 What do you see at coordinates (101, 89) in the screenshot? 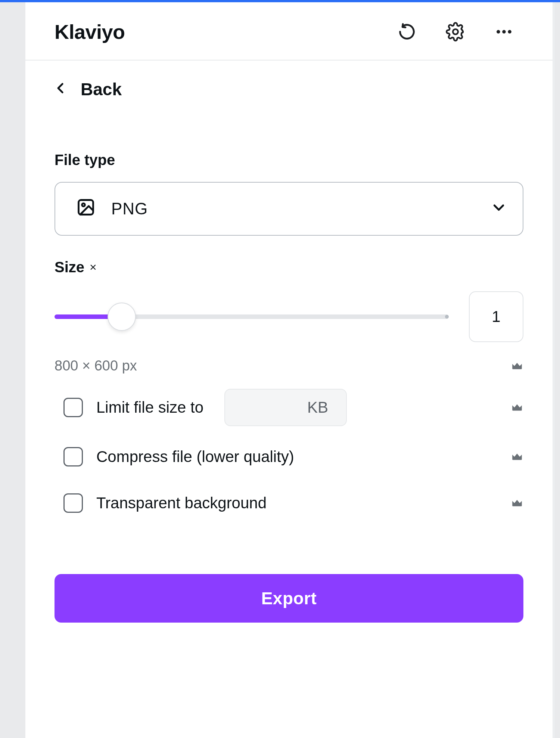
I see `back-label: Back` at bounding box center [101, 89].